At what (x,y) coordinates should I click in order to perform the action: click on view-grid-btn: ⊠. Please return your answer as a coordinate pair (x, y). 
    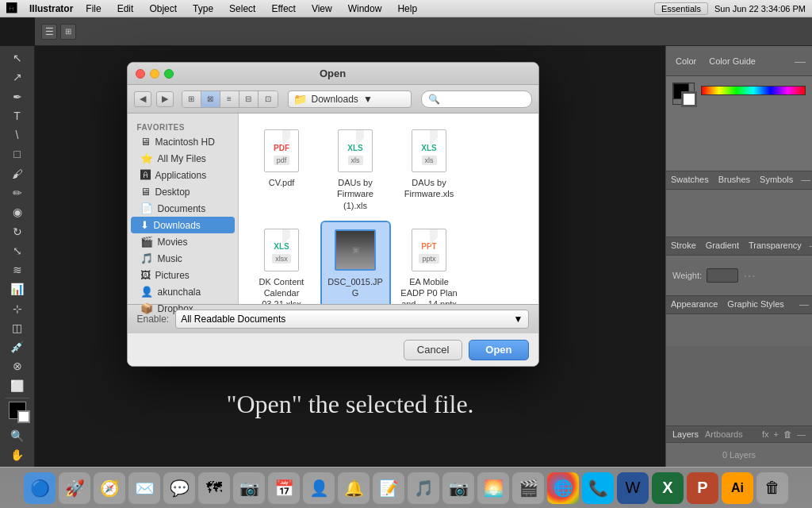
    Looking at the image, I should click on (211, 99).